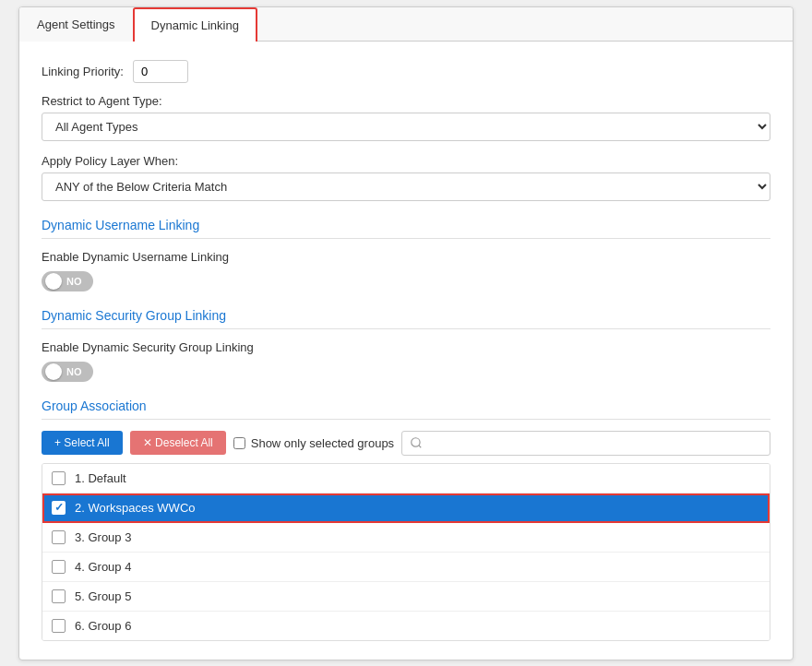 The height and width of the screenshot is (666, 812). Describe the element at coordinates (406, 256) in the screenshot. I see `dynamic-username-enable-label: Enable Dynamic Username Linking` at that location.